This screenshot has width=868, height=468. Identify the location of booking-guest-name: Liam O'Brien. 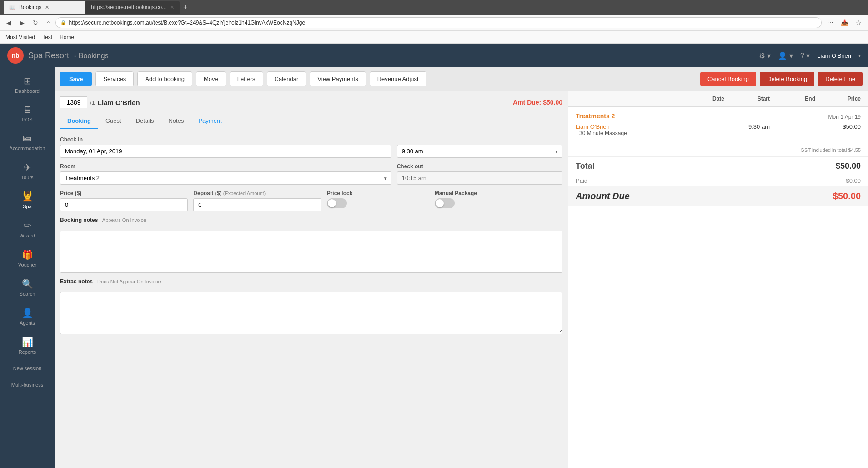
(119, 103).